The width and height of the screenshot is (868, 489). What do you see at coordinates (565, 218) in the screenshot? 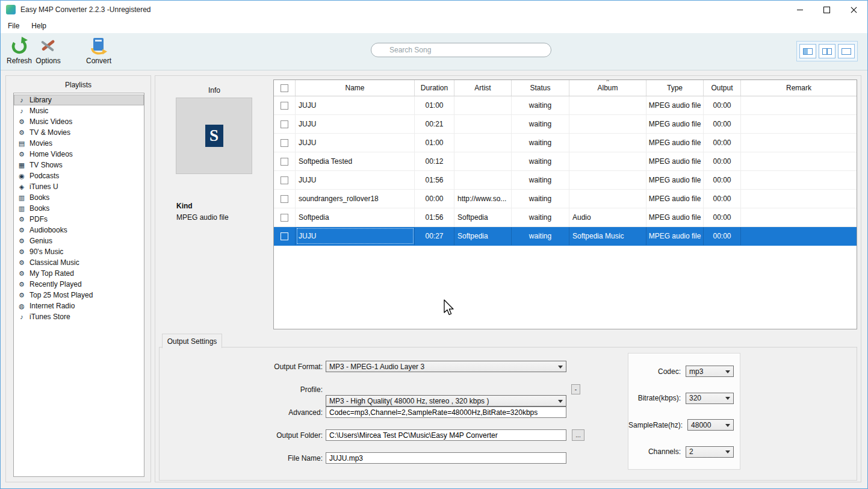
I see `table-row: Softpedia 01:56 Softpedia waiting Audio …` at bounding box center [565, 218].